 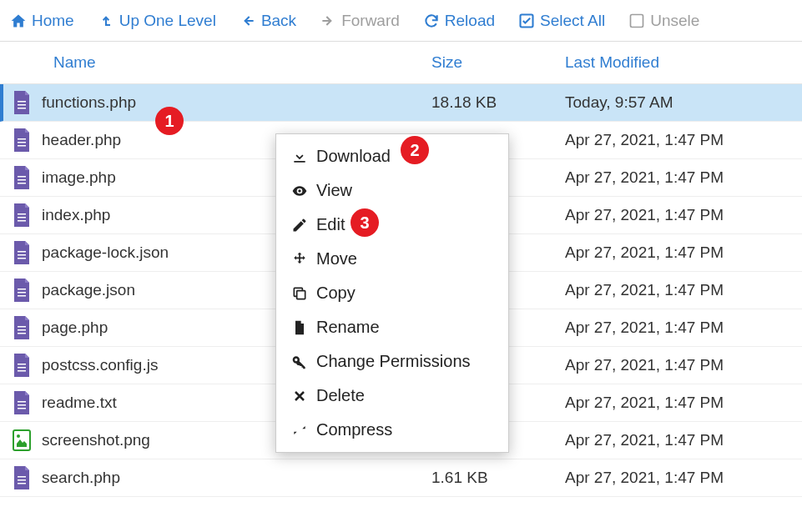 What do you see at coordinates (337, 258) in the screenshot?
I see `context-move-label: Move` at bounding box center [337, 258].